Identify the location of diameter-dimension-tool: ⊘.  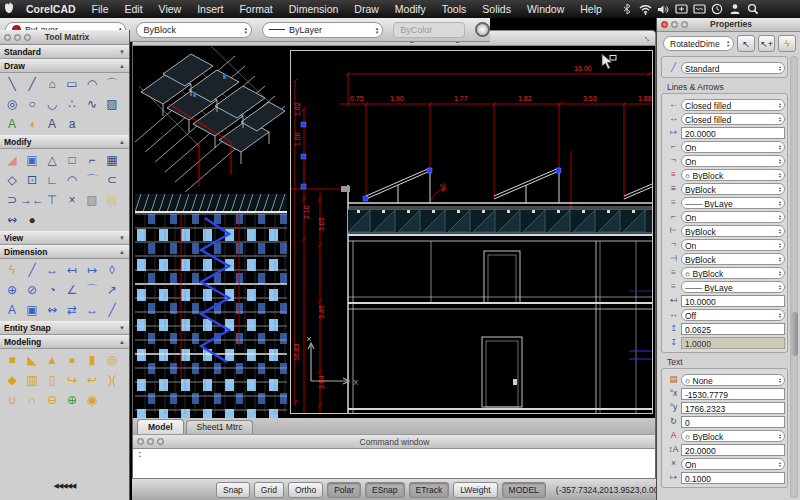
(32, 290).